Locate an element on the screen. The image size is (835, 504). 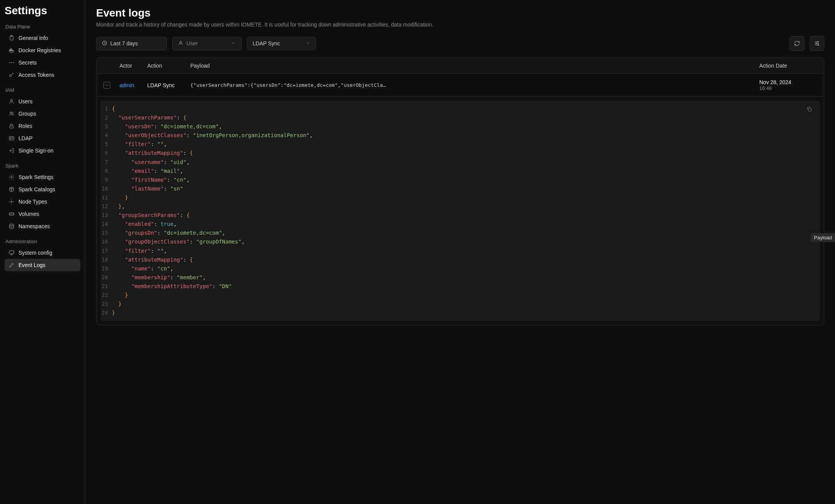
line-number: 6 is located at coordinates (106, 153).